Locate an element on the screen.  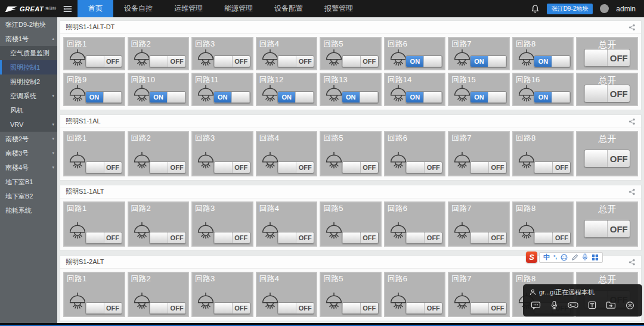
section-header: 照明S1-1ALT is located at coordinates (351, 192).